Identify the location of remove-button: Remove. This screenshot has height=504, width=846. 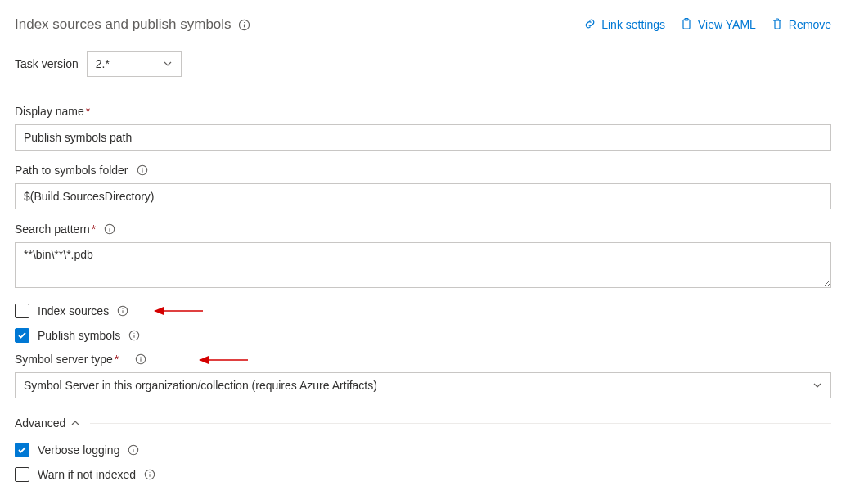
(801, 25).